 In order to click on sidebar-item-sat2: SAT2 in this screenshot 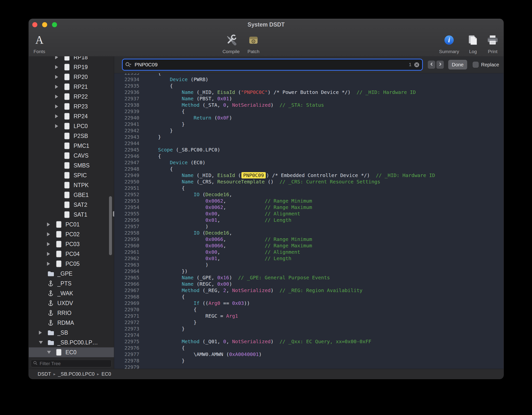, I will do `click(71, 205)`.